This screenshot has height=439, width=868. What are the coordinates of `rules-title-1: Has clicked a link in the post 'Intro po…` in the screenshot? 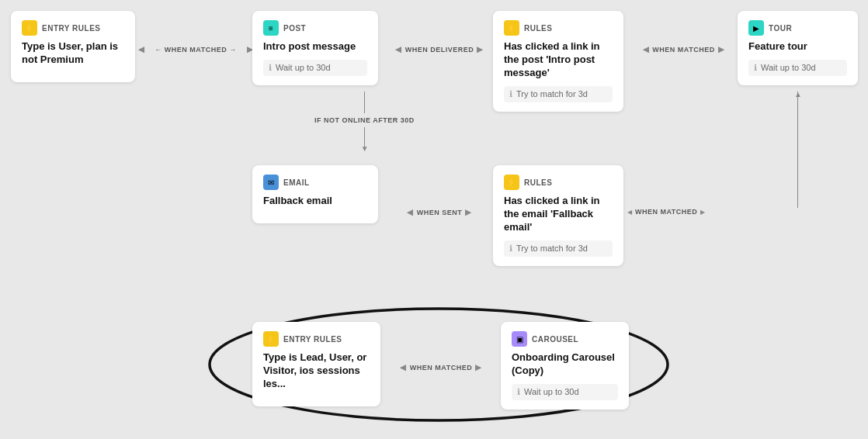 It's located at (558, 60).